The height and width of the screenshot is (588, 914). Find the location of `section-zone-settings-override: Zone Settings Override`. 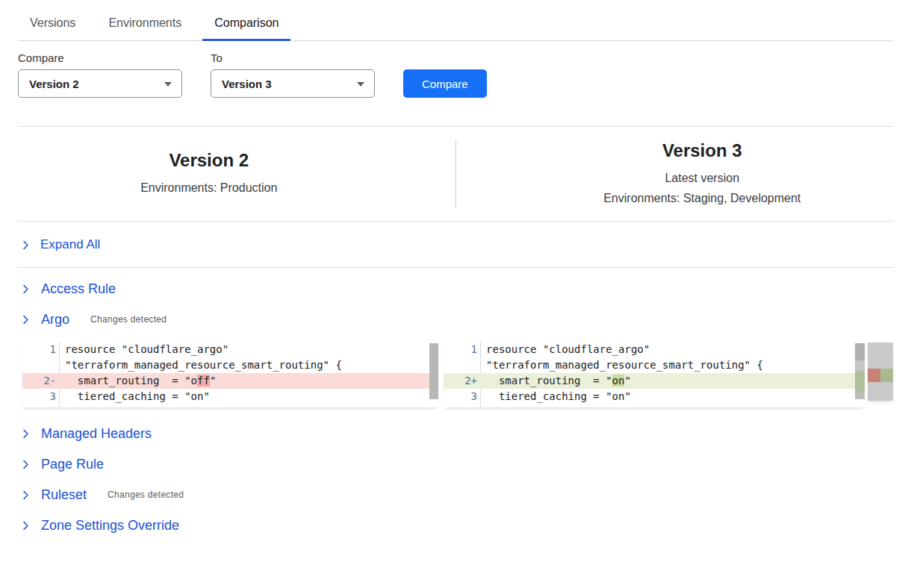

section-zone-settings-override: Zone Settings Override is located at coordinates (109, 525).